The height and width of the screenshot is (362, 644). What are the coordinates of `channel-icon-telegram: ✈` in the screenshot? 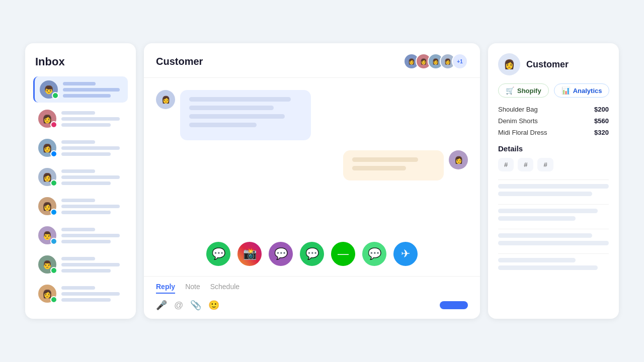 It's located at (406, 254).